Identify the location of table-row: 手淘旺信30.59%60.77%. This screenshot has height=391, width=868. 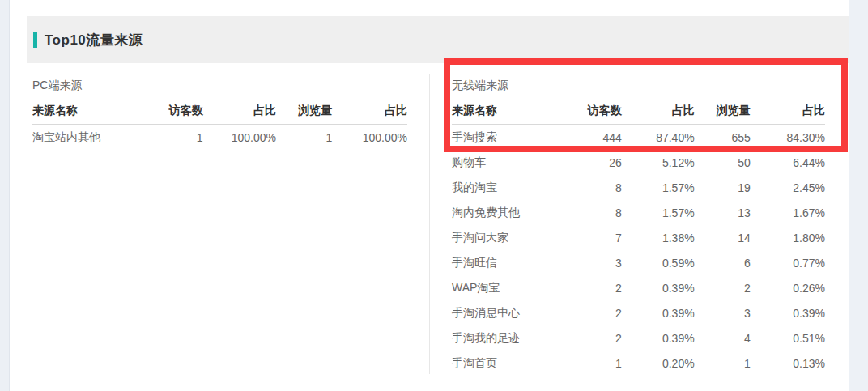
(638, 262).